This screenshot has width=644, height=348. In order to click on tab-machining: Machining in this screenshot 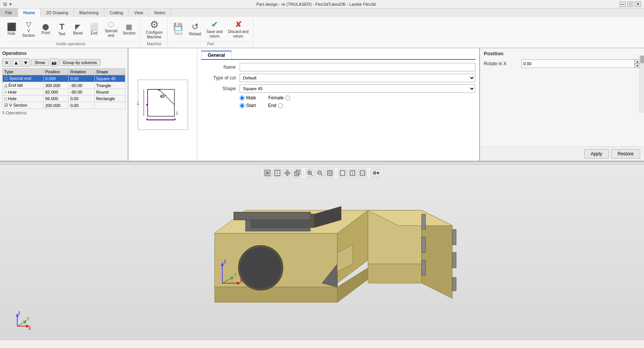, I will do `click(89, 13)`.